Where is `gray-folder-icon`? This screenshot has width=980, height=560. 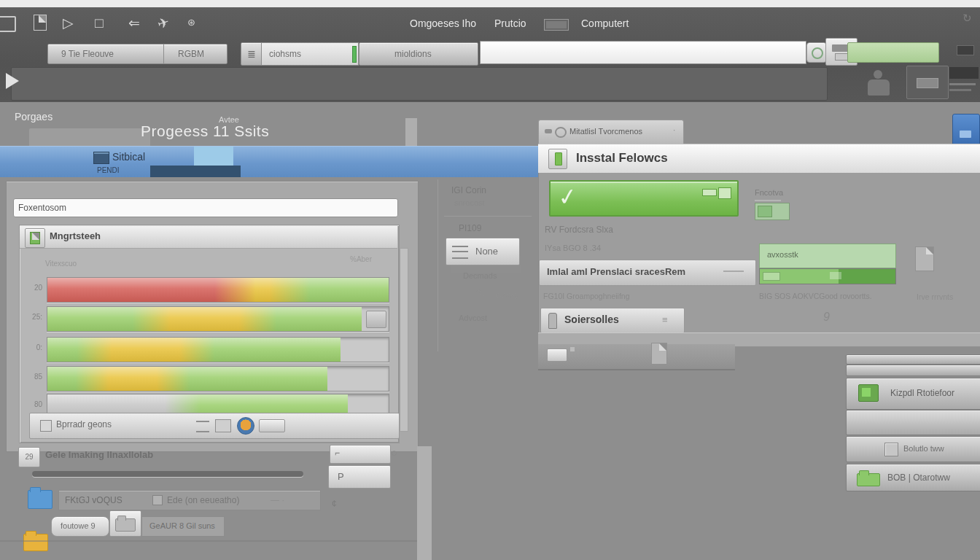
gray-folder-icon is located at coordinates (125, 525).